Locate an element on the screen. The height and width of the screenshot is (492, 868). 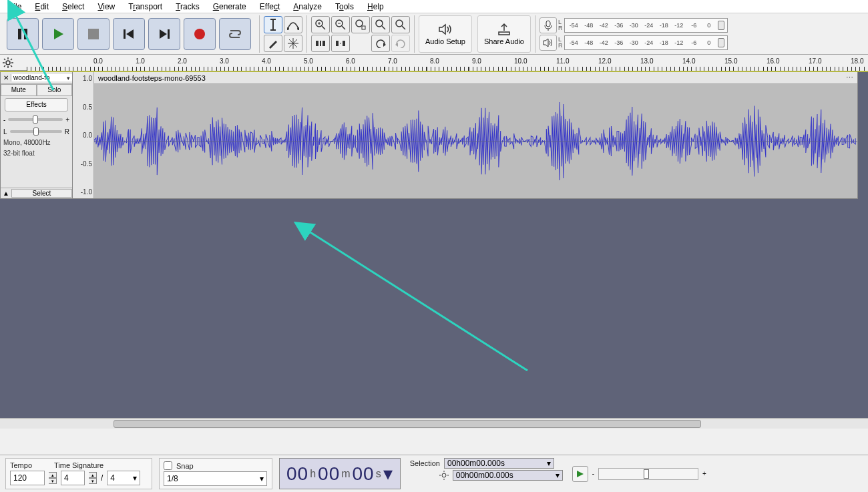
menu-tracks: Tracks is located at coordinates (188, 7).